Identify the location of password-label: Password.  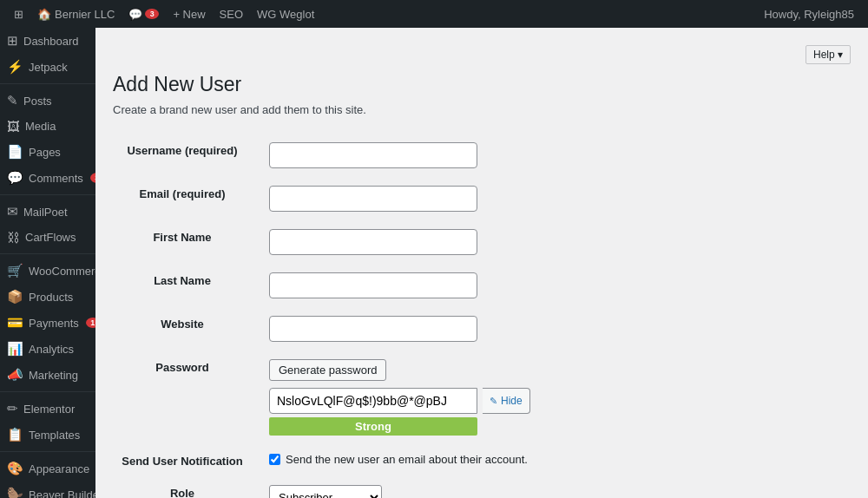
(182, 368).